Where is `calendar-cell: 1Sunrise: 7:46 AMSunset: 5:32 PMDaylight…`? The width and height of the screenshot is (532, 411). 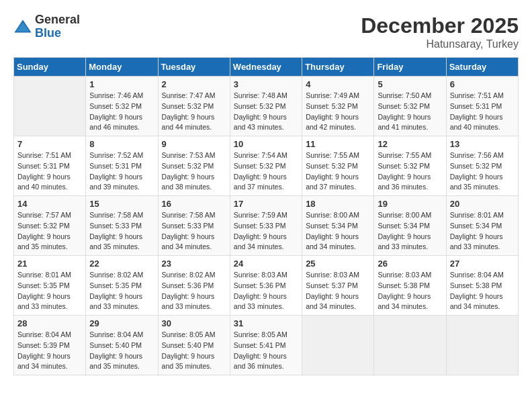
calendar-cell: 1Sunrise: 7:46 AMSunset: 5:32 PMDaylight… is located at coordinates (122, 106).